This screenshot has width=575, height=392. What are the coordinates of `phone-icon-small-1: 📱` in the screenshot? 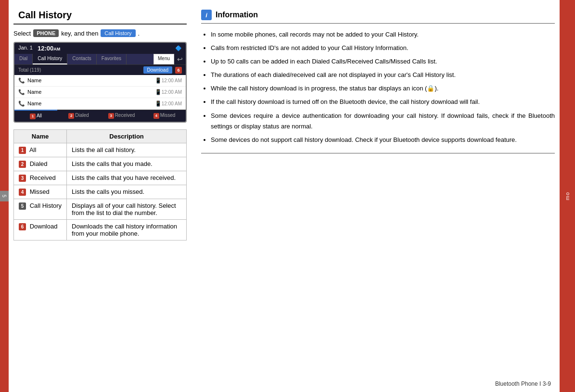 It's located at (158, 80).